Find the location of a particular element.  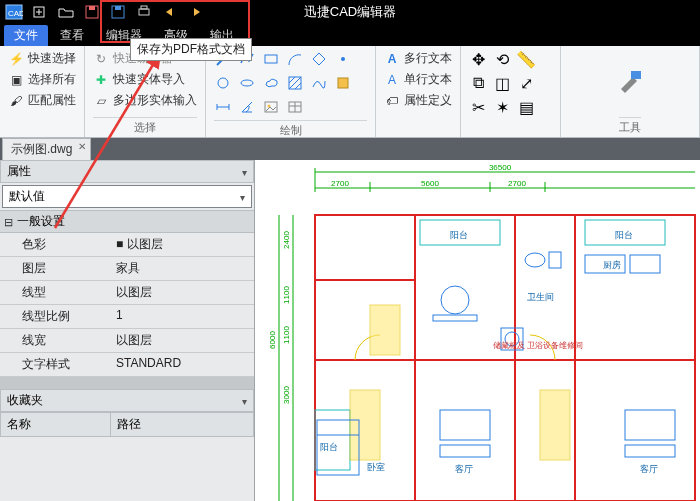

favorites-col-path: 路径 is located at coordinates (129, 424).